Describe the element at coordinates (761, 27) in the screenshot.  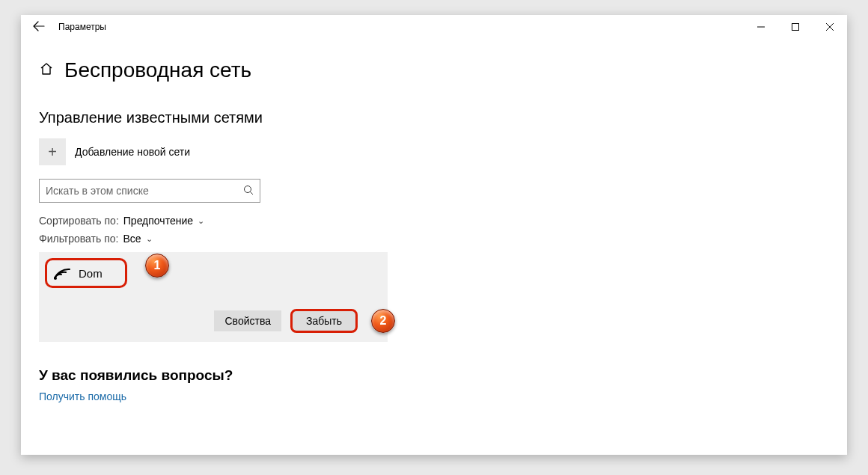
I see `minimize-button` at that location.